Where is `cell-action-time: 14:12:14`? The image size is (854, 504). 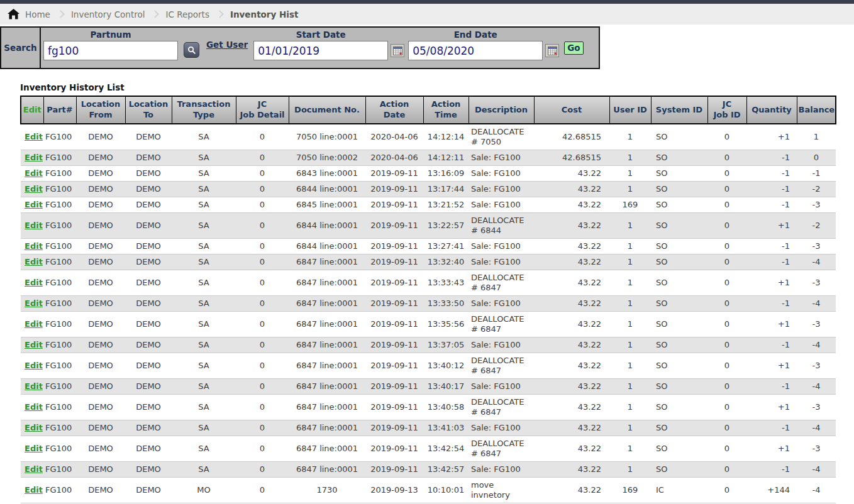
cell-action-time: 14:12:14 is located at coordinates (446, 137).